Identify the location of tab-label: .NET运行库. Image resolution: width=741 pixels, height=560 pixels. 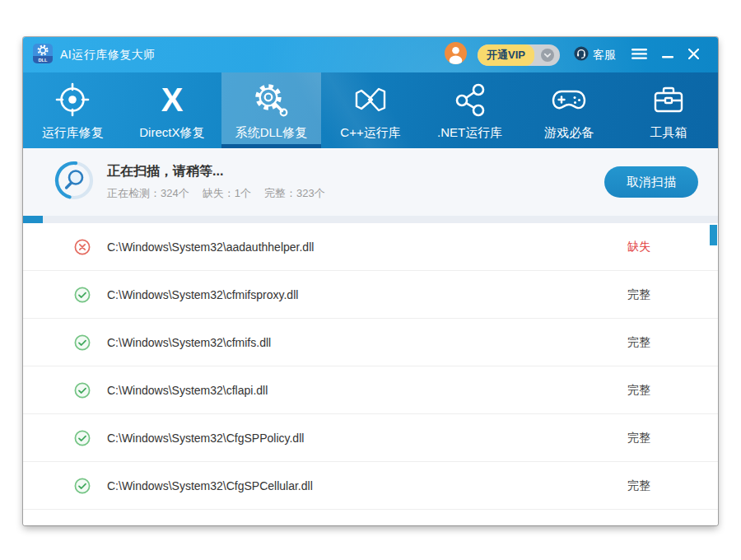
(469, 133).